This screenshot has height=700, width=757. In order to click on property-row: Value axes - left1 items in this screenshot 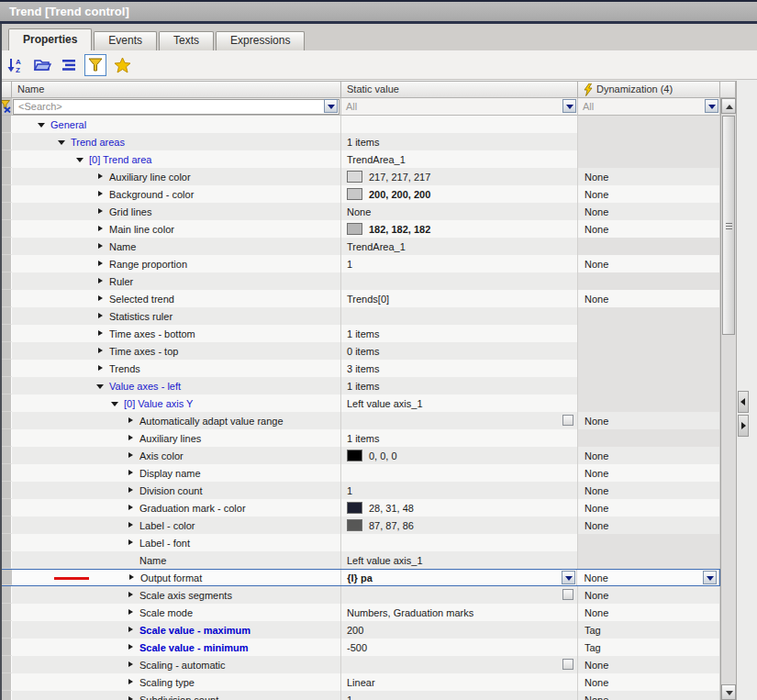, I will do `click(360, 385)`.